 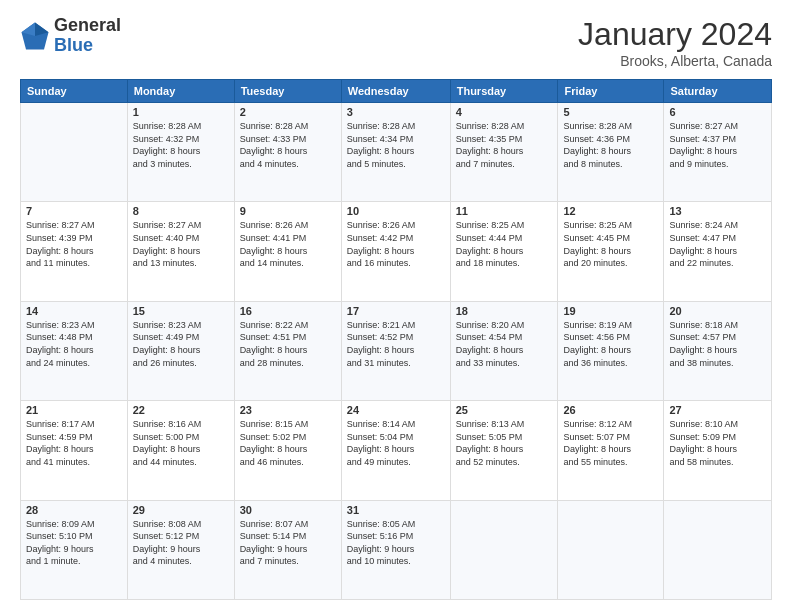 What do you see at coordinates (504, 152) in the screenshot?
I see `calendar-cell: 4Sunrise: 8:28 AMSunset: 4:35 PMDaylight…` at bounding box center [504, 152].